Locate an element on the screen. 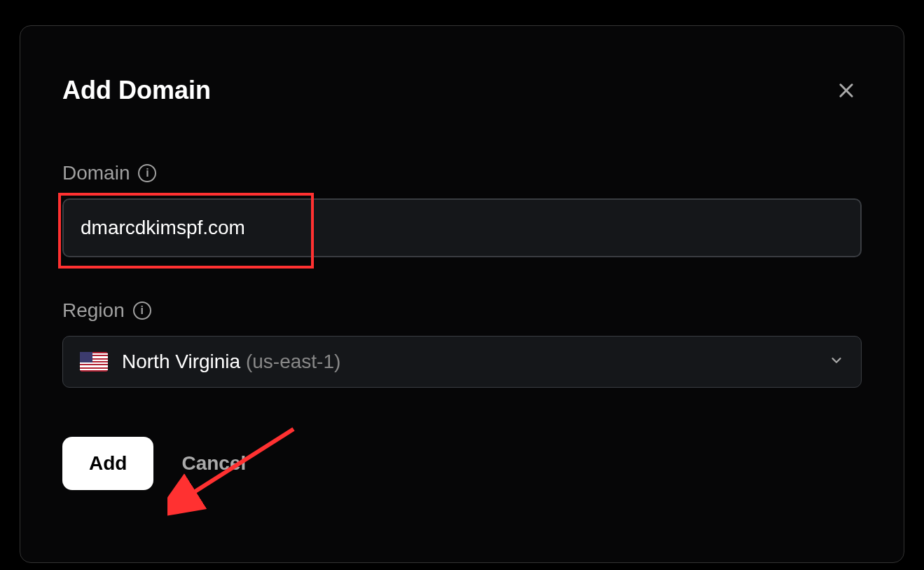  region-label: Region is located at coordinates (94, 311).